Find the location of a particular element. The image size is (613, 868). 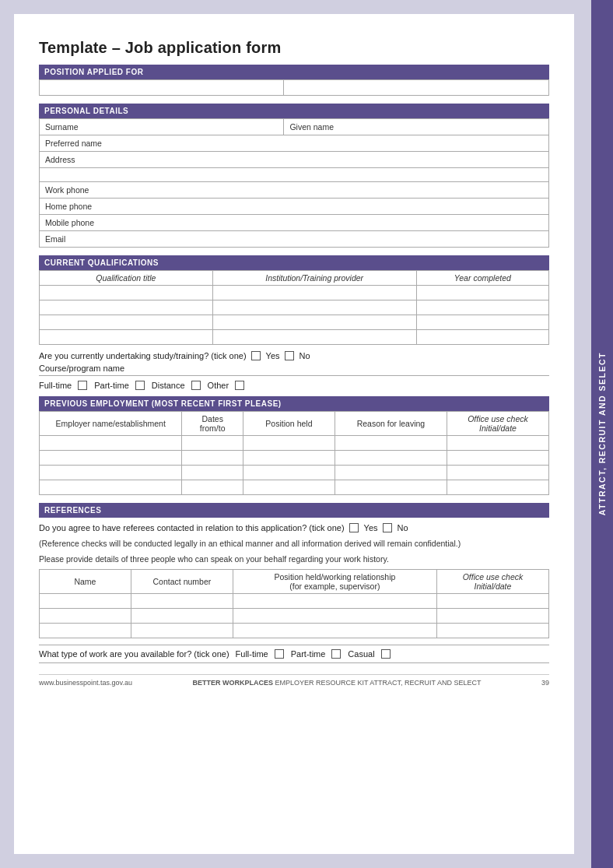

emp-row2-col4 is located at coordinates (391, 458).